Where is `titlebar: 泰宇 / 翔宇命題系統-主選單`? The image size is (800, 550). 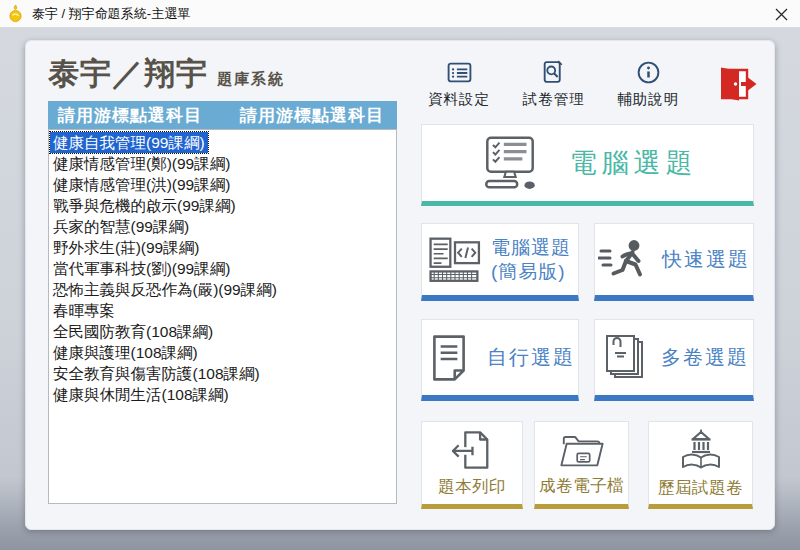
titlebar: 泰宇 / 翔宇命題系統-主選單 is located at coordinates (400, 14).